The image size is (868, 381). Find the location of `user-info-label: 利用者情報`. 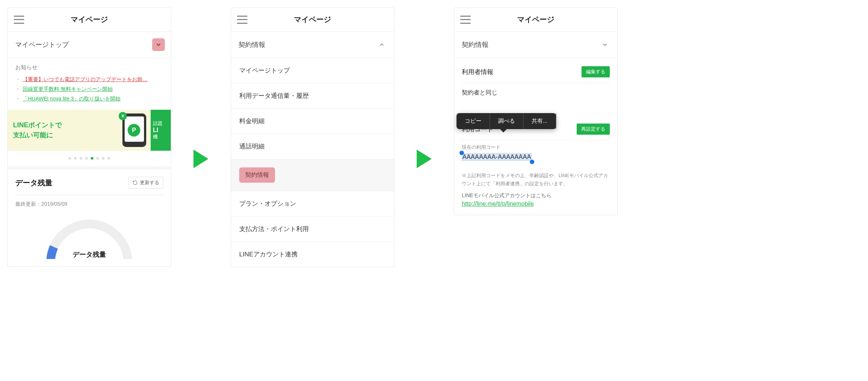

user-info-label: 利用者情報 is located at coordinates (478, 72).